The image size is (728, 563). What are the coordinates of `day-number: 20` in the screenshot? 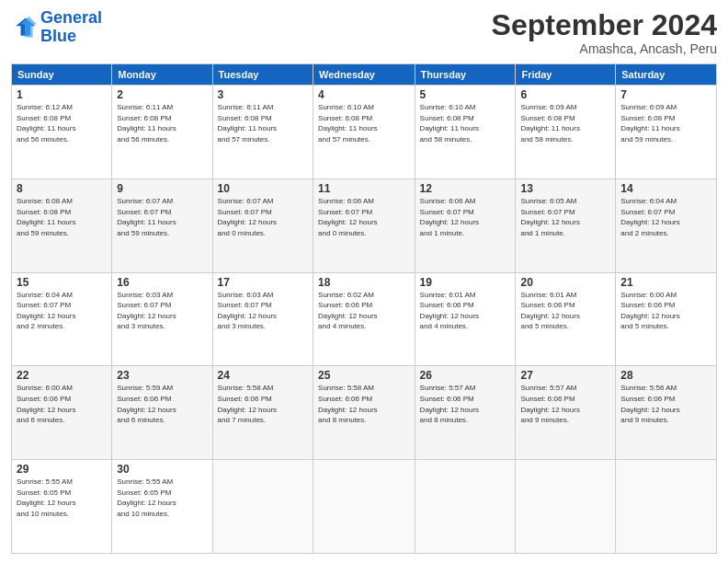 It's located at (565, 282).